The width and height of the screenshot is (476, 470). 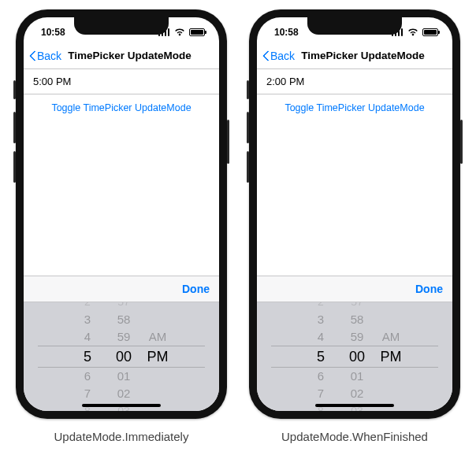 What do you see at coordinates (121, 82) in the screenshot?
I see `time-picker-display: 5:00 PM` at bounding box center [121, 82].